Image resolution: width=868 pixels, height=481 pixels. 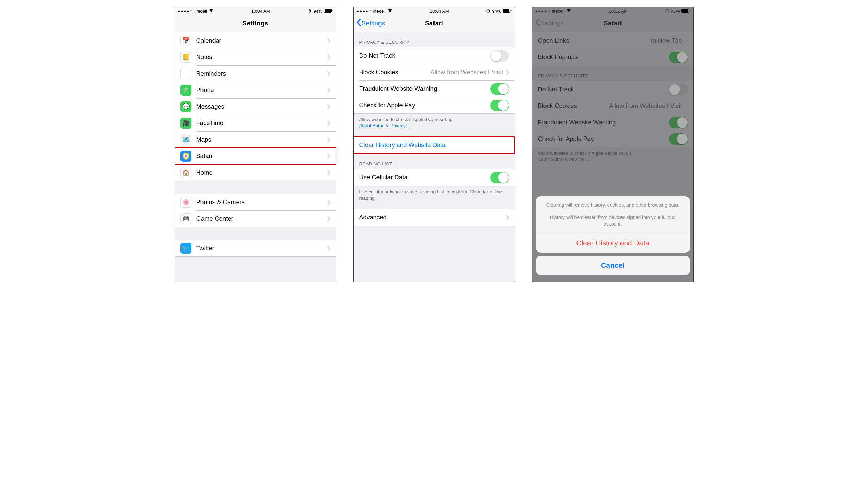 I want to click on about-privacy-link: About Safari & Privacy…, so click(x=385, y=126).